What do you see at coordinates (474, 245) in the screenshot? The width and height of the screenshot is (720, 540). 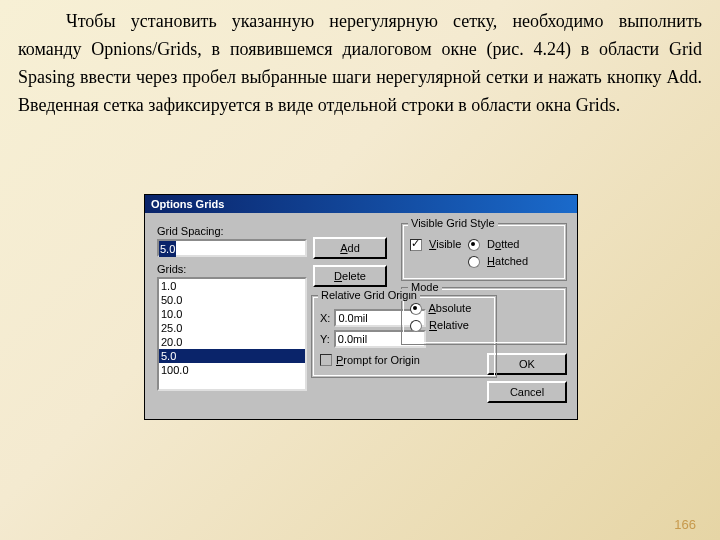 I see `dotted-radio` at bounding box center [474, 245].